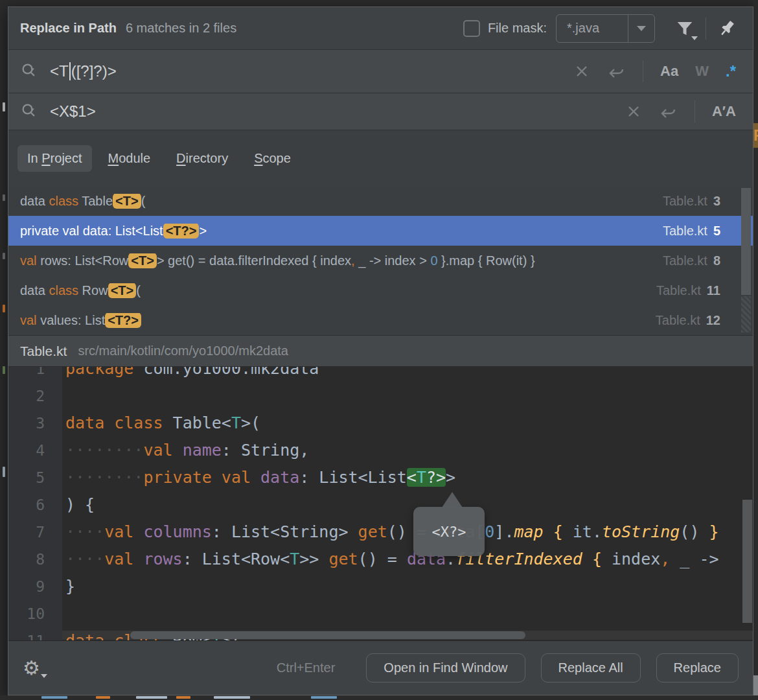 This screenshot has height=700, width=758. Describe the element at coordinates (236, 423) in the screenshot. I see `text-segment: T` at that location.